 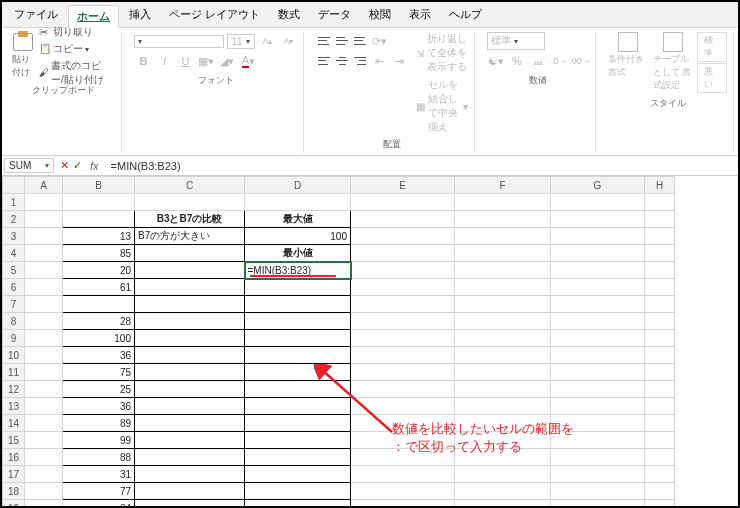 I want to click on increase-decimal-button: .0→, so click(x=559, y=61).